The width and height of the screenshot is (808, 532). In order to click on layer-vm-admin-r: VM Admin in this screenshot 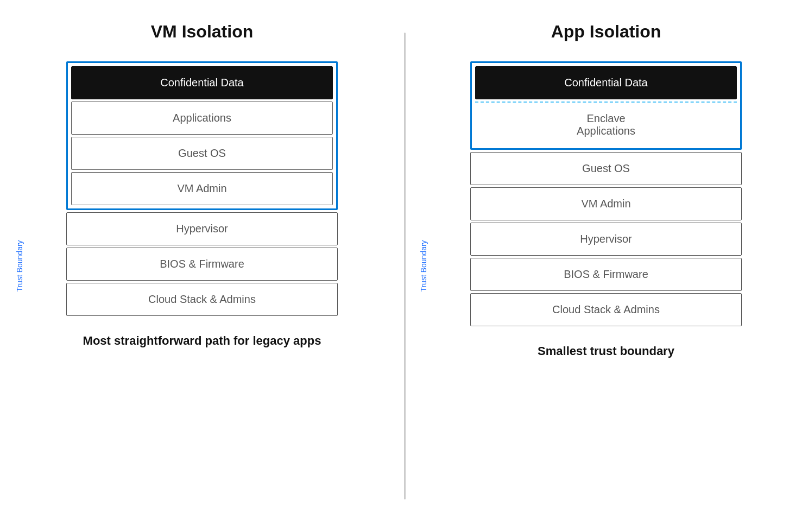, I will do `click(606, 204)`.